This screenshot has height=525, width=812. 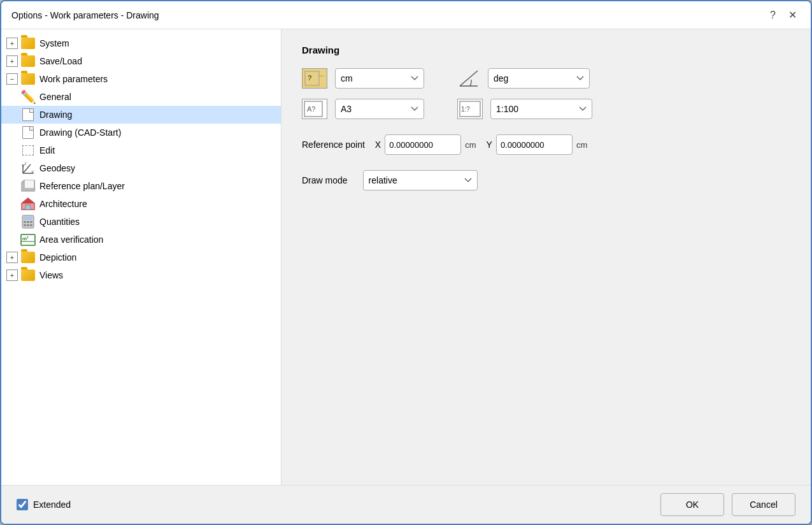 What do you see at coordinates (22, 505) in the screenshot?
I see `extended-checkbox` at bounding box center [22, 505].